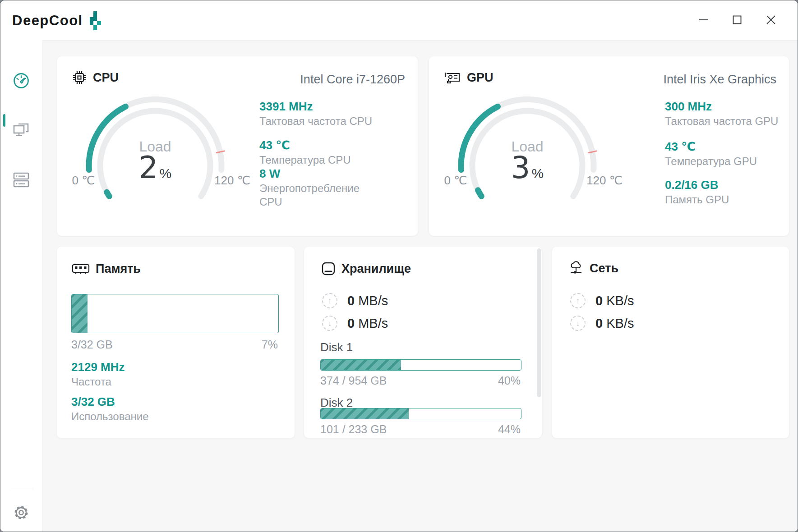  Describe the element at coordinates (328, 269) in the screenshot. I see `drive-icon` at that location.